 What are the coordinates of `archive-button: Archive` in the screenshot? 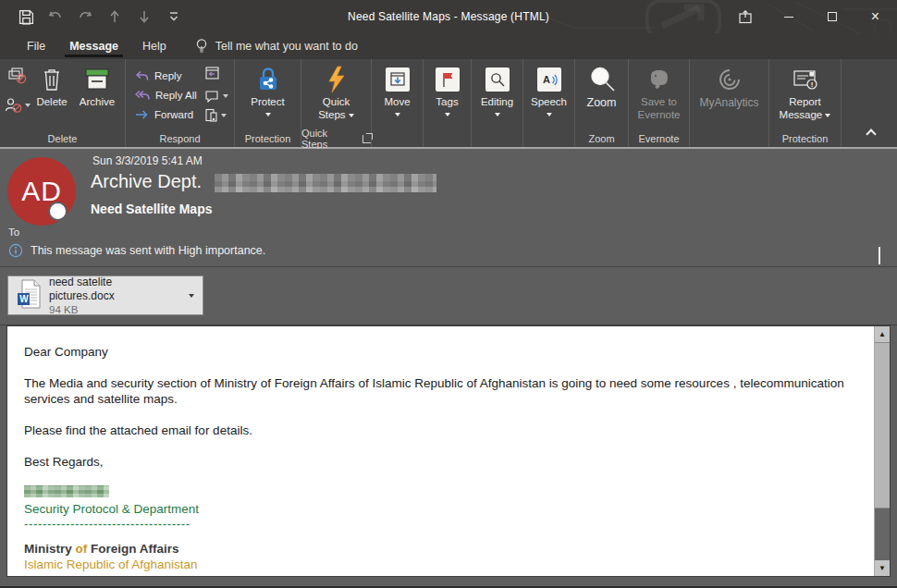 It's located at (97, 94).